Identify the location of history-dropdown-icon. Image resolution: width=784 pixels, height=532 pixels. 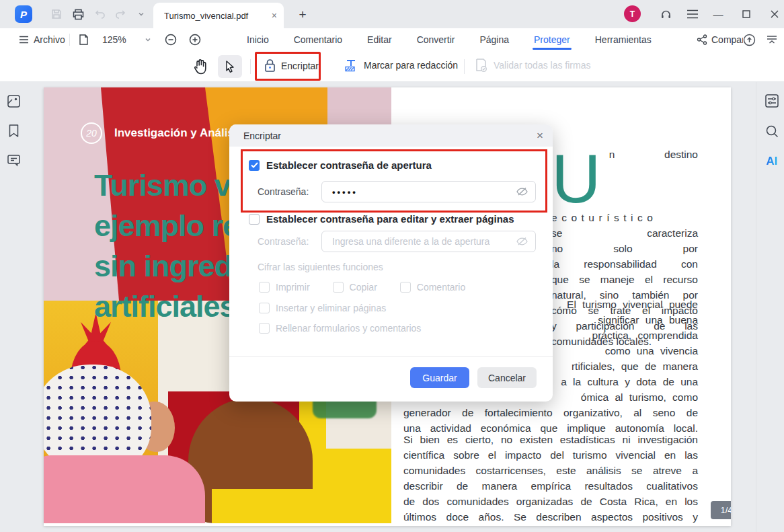
(141, 14).